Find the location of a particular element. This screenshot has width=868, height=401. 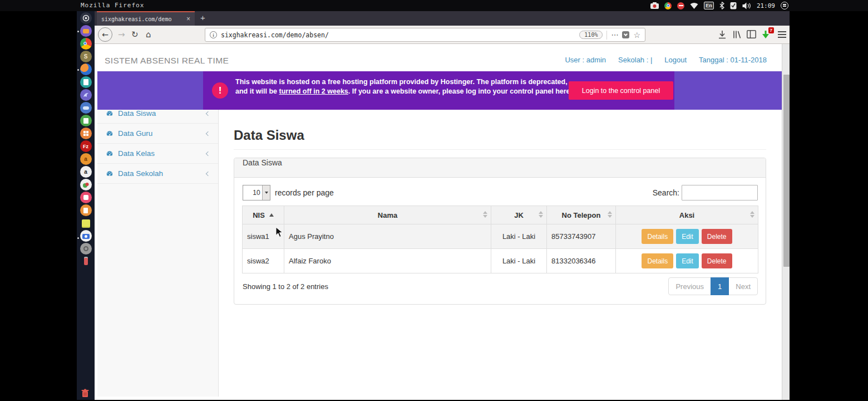

back-button: ← is located at coordinates (105, 35).